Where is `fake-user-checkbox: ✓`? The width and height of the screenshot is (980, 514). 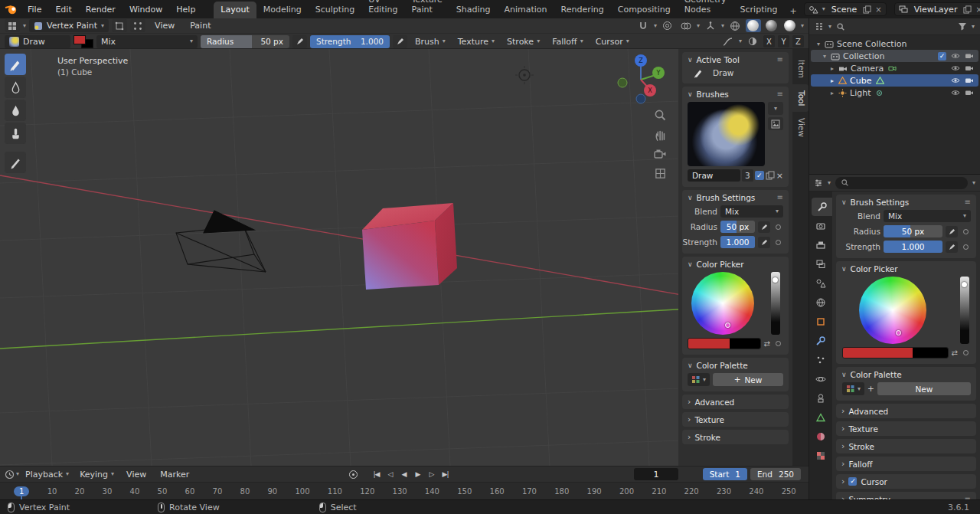 fake-user-checkbox: ✓ is located at coordinates (760, 175).